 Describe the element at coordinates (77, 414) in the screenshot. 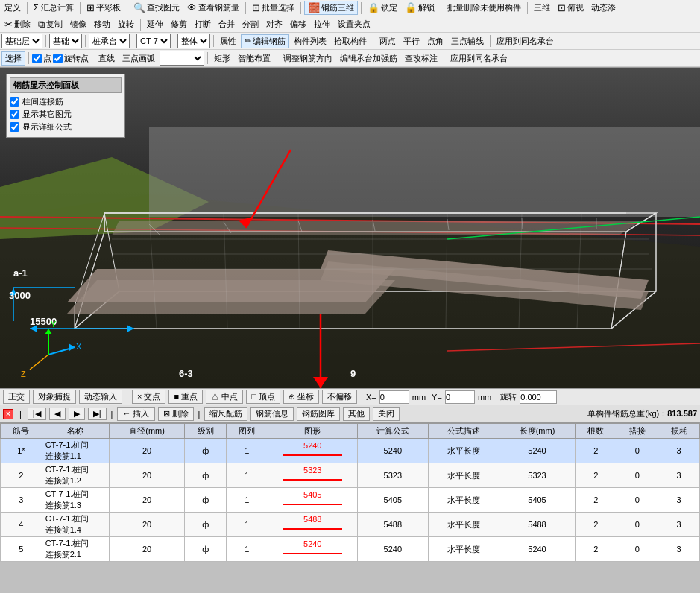

I see `btn-nav-next: ▶` at that location.